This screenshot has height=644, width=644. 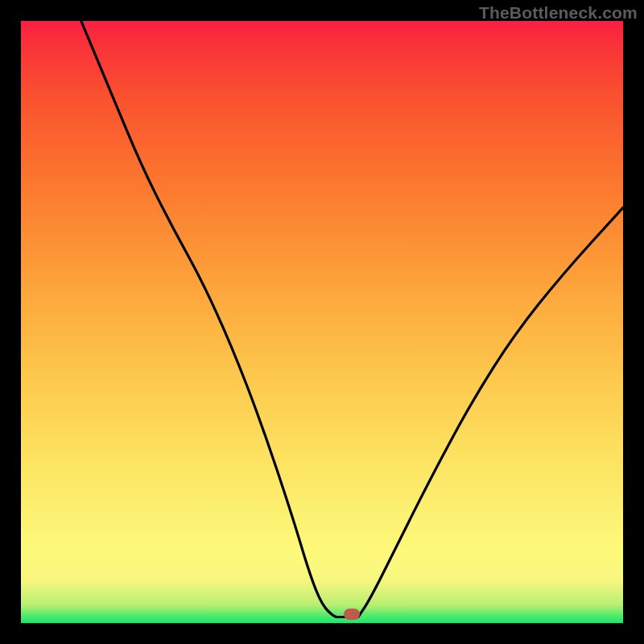 I want to click on optimal-point-marker, so click(x=352, y=614).